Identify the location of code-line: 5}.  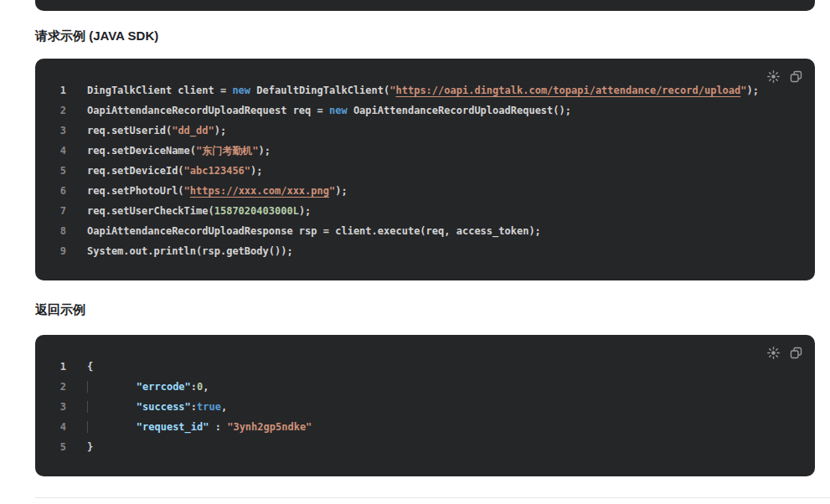
(425, 447).